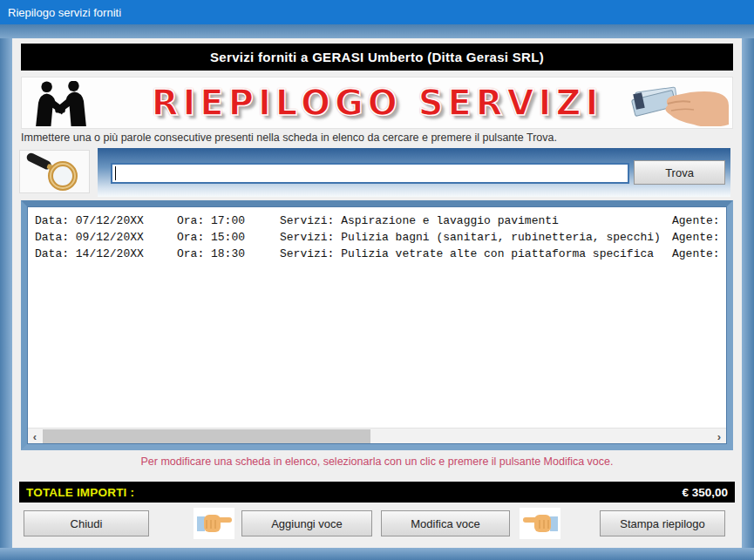 Image resolution: width=754 pixels, height=560 pixels. Describe the element at coordinates (377, 254) in the screenshot. I see `list-item: Data: 14/12/20XXOra: 18:30Servizi: Puliz…` at that location.